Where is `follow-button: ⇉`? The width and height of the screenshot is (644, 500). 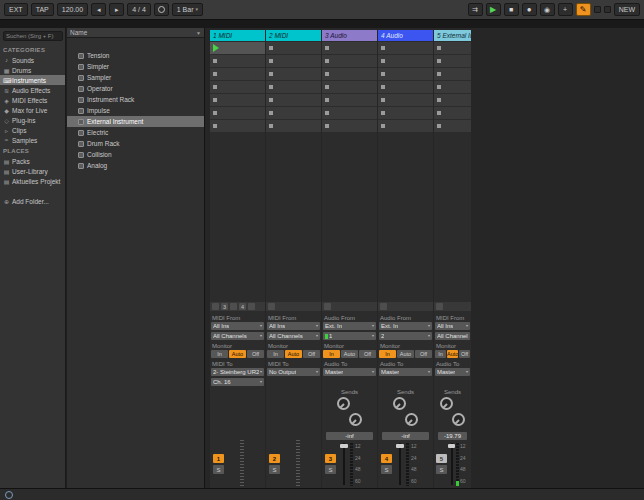 follow-button: ⇉ is located at coordinates (476, 10).